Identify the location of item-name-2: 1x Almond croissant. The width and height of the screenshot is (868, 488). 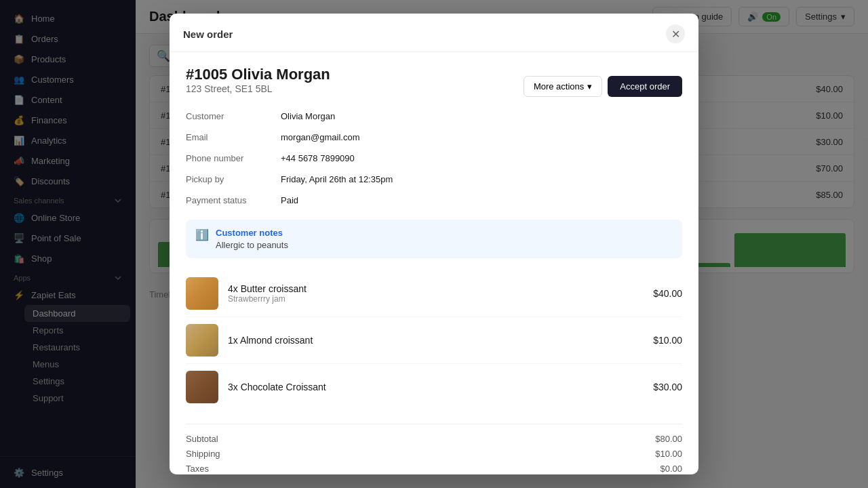
(435, 340).